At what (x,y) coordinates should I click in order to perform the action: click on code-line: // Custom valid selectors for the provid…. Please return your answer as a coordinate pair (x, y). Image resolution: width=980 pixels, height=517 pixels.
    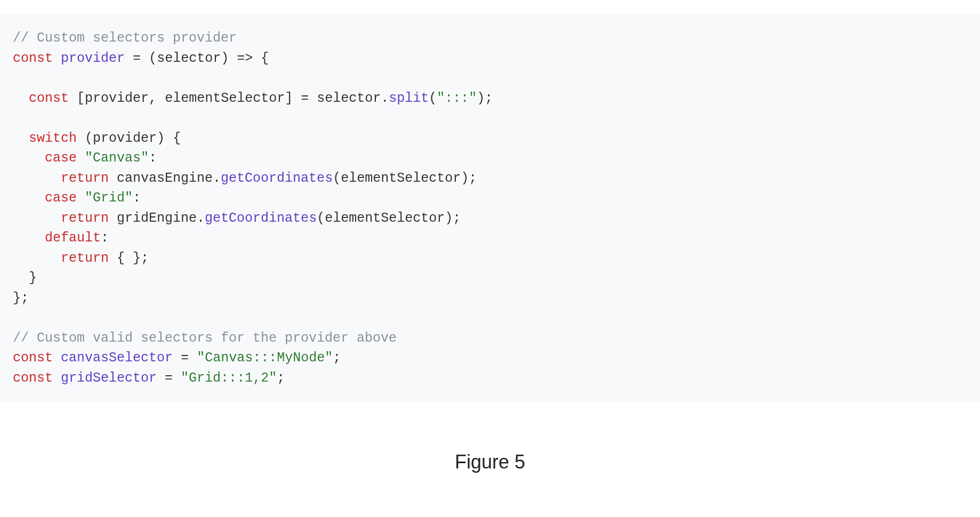
    Looking at the image, I should click on (205, 338).